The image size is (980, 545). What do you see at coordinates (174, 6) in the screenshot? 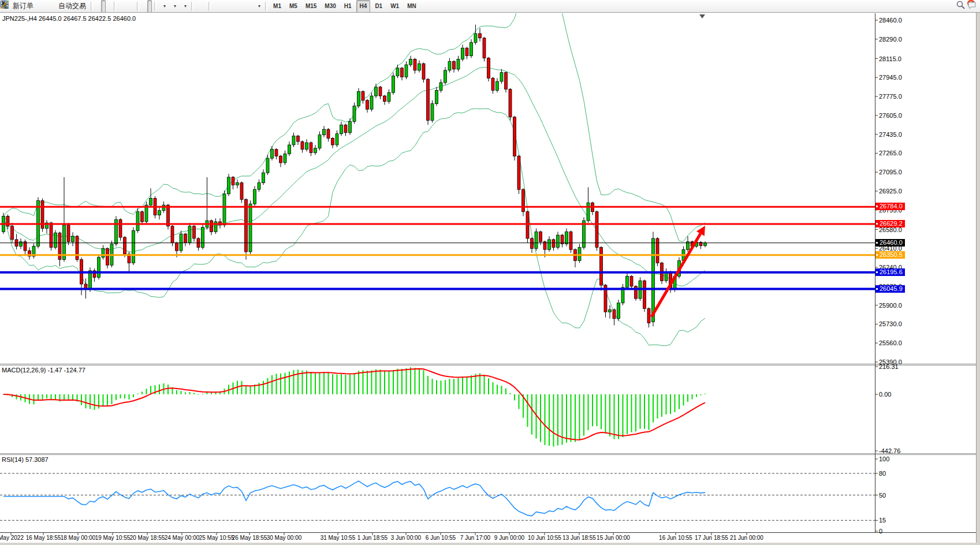
I see `periods-button: ▾` at bounding box center [174, 6].